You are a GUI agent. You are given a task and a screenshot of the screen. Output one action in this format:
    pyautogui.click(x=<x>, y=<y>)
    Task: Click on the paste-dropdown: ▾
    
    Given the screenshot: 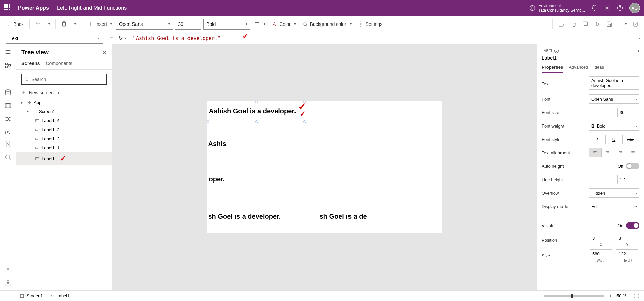 What is the action you would take?
    pyautogui.click(x=74, y=24)
    